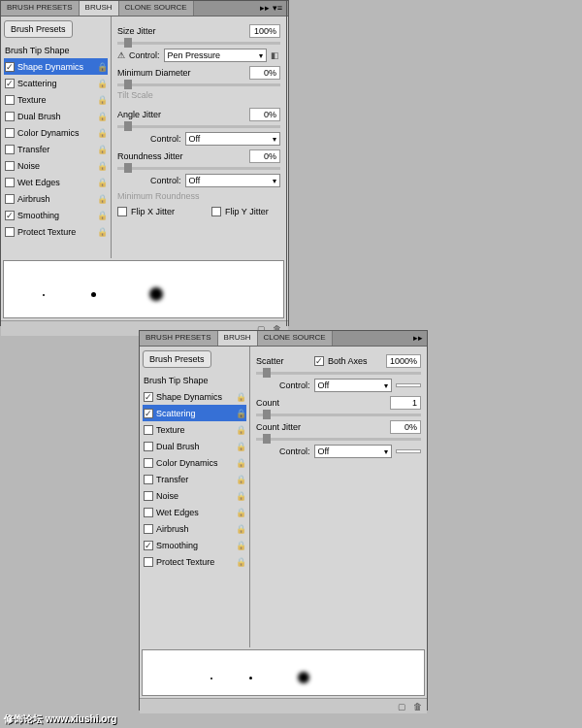 This screenshot has width=582, height=728. Describe the element at coordinates (157, 8) in the screenshot. I see `tab-clone: CLONE SOURCE` at that location.